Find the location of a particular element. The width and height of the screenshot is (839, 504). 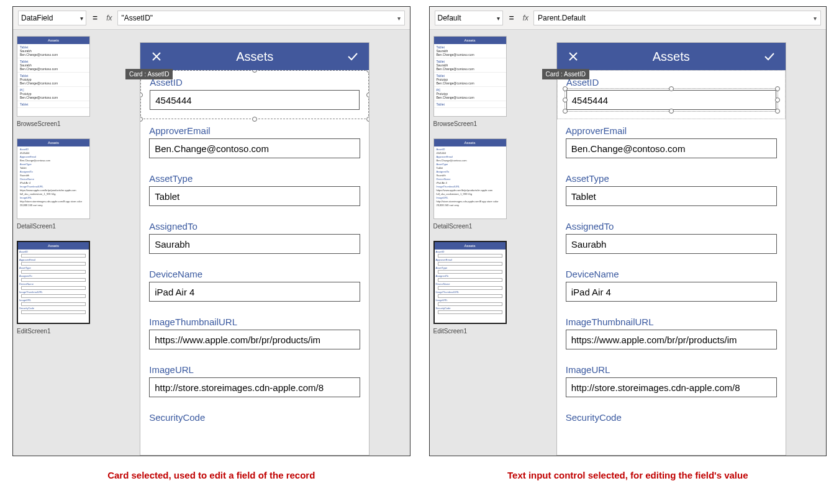

formula-input: Parent.Default ▾ is located at coordinates (677, 18).